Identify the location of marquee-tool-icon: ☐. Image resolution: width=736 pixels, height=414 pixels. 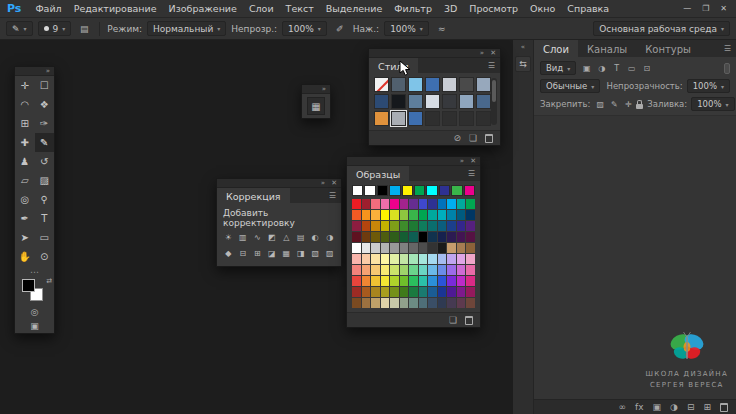
(45, 86).